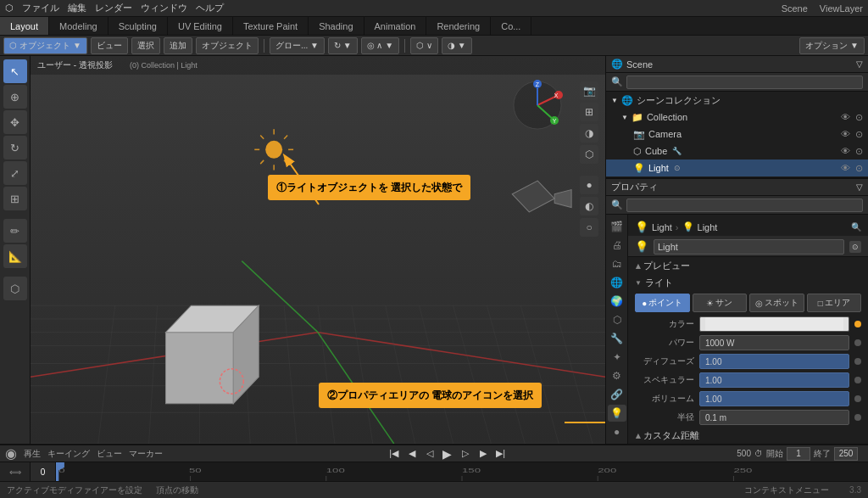 This screenshot has height=498, width=868. Describe the element at coordinates (858, 343) in the screenshot. I see `power-dot` at that location.